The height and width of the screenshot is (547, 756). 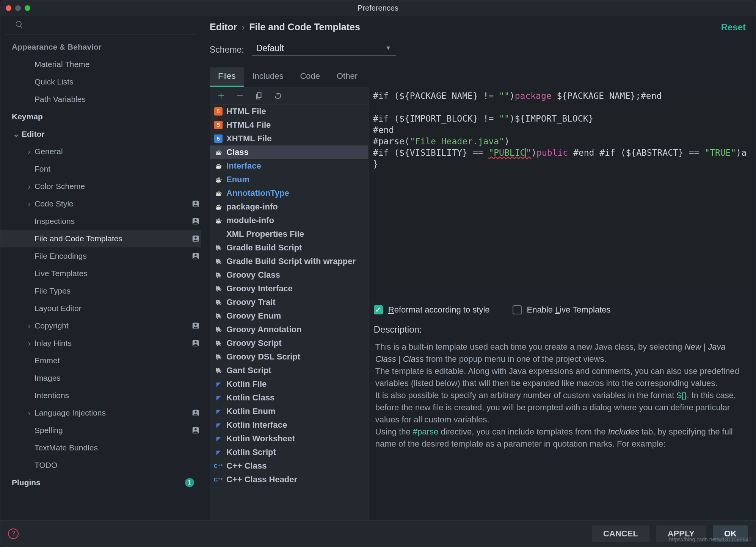 I want to click on help-button: ?, so click(x=13, y=534).